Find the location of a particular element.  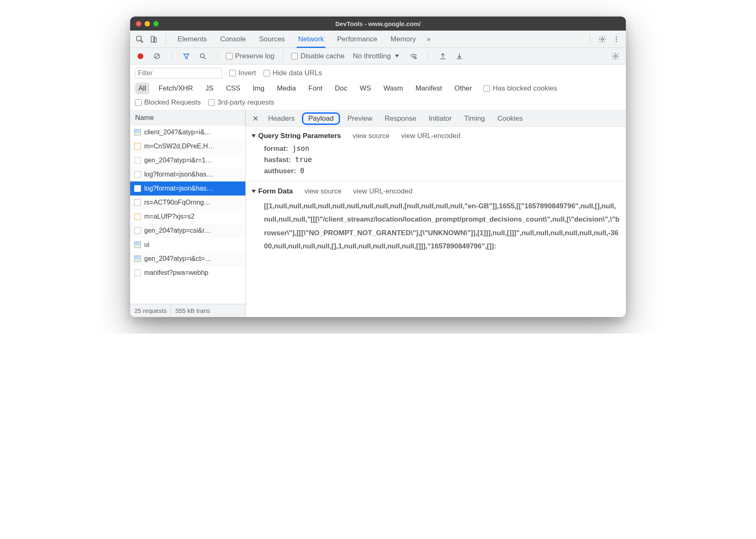

throttling-select: No throttling is located at coordinates (376, 56).